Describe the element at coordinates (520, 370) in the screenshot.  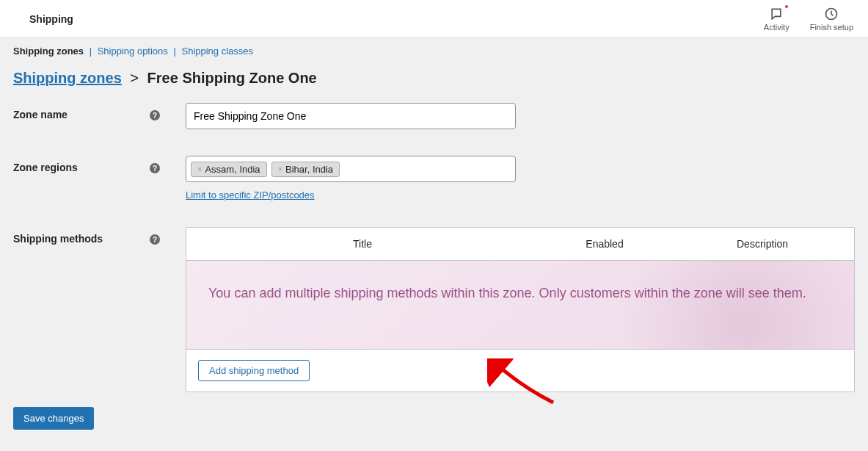
I see `methods-footer: Add shipping method` at that location.